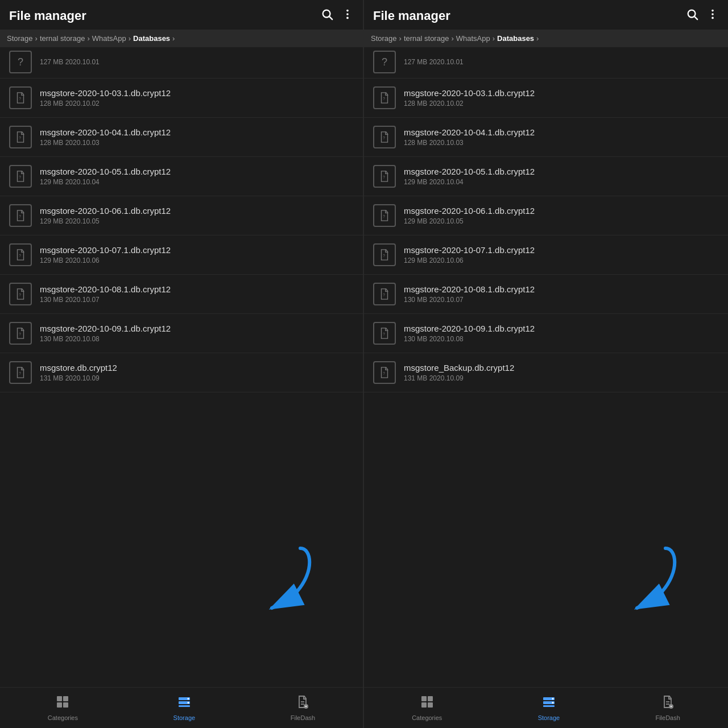 Image resolution: width=728 pixels, height=728 pixels. I want to click on nav-label-categories: Categories, so click(63, 718).